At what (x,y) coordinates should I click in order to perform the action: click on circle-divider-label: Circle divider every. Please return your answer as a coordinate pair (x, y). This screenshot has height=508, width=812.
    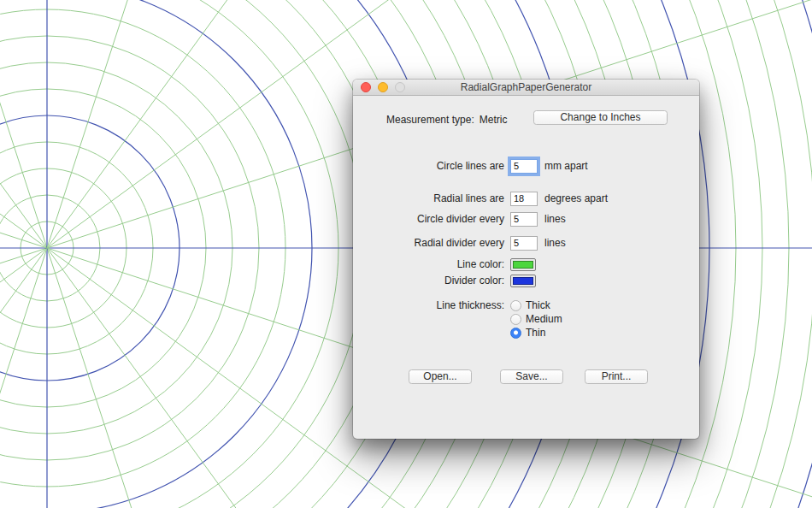
    Looking at the image, I should click on (429, 219).